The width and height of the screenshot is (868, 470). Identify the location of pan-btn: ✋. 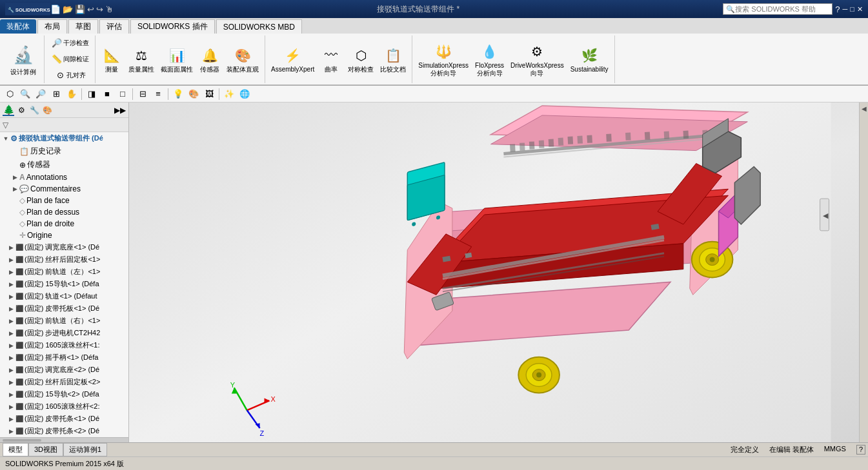
(72, 94).